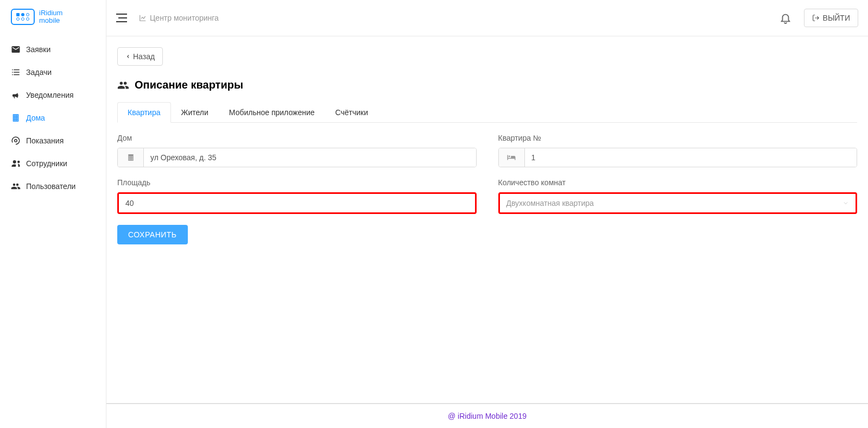 Image resolution: width=868 pixels, height=428 pixels. Describe the element at coordinates (47, 163) in the screenshot. I see `nav-label: Сотрудники` at that location.